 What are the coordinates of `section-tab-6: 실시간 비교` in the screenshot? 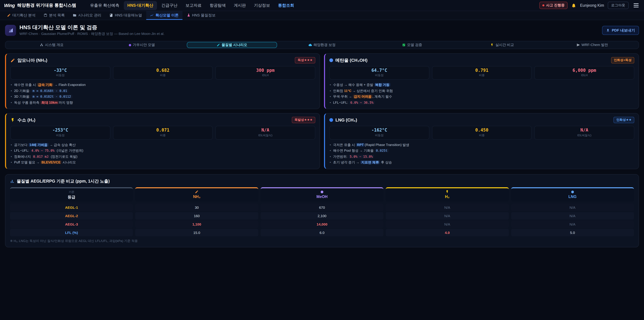 It's located at (502, 45).